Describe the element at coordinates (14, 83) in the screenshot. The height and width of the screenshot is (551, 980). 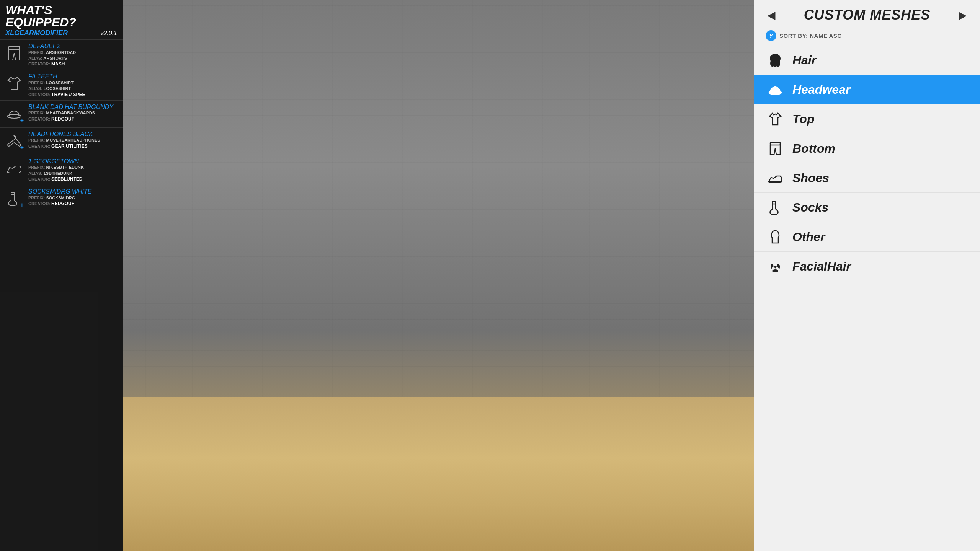
I see `item-icon-fa-teeth` at that location.